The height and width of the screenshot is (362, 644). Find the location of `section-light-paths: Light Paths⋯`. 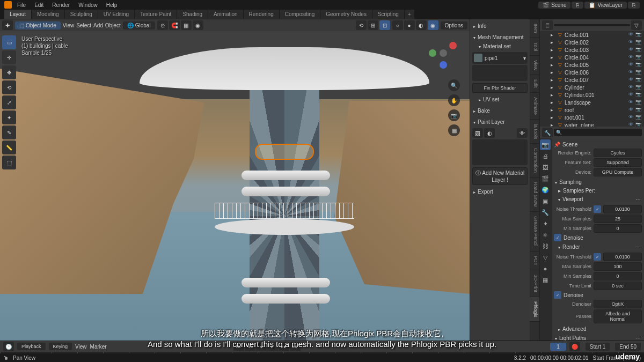

section-light-paths: Light Paths⋯ is located at coordinates (598, 337).